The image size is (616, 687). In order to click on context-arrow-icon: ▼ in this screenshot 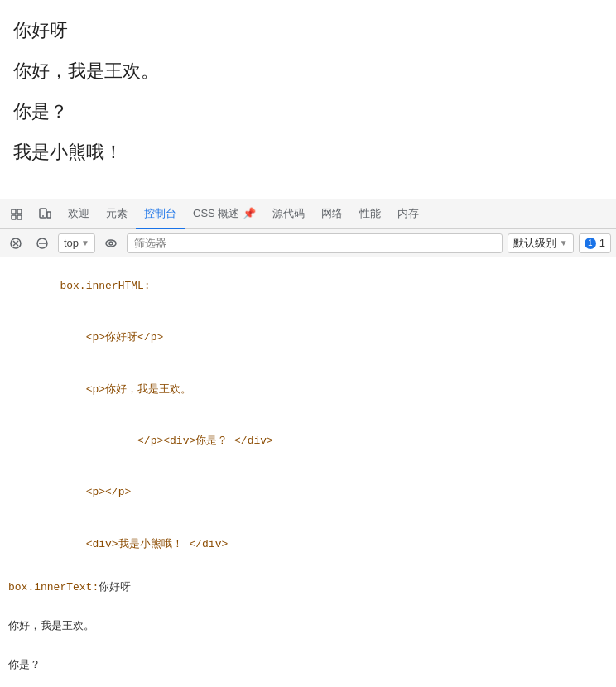, I will do `click(85, 243)`.